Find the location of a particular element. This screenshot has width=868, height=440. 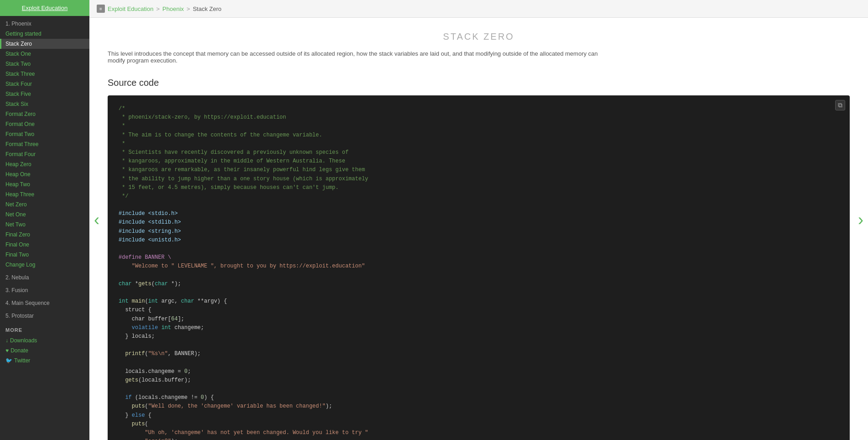

sidebar-section-main-sequence: 4. Main Sequence is located at coordinates (45, 302).